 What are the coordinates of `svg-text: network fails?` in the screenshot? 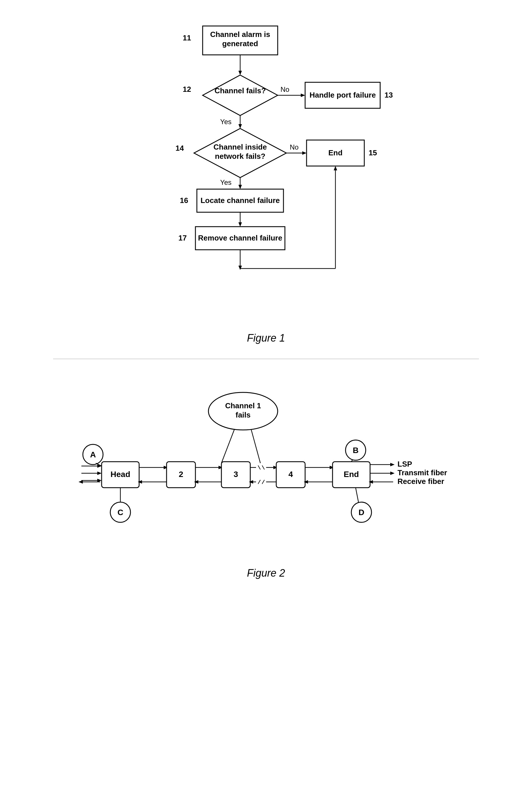 It's located at (240, 156).